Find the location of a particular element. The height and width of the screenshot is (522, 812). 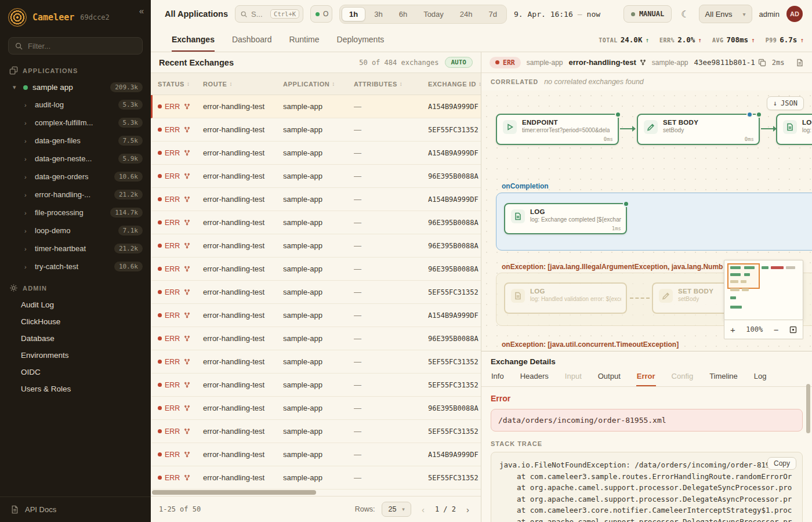

flow-node-log: LOG log: Sta is located at coordinates (794, 129).